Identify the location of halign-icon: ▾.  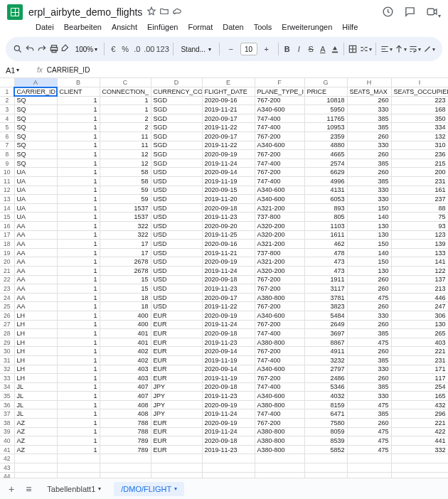
(386, 49).